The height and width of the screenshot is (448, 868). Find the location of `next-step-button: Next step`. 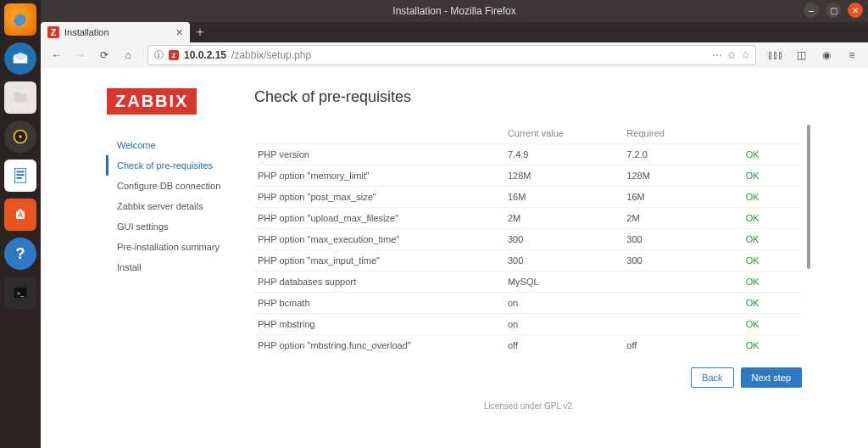

next-step-button: Next step is located at coordinates (771, 378).